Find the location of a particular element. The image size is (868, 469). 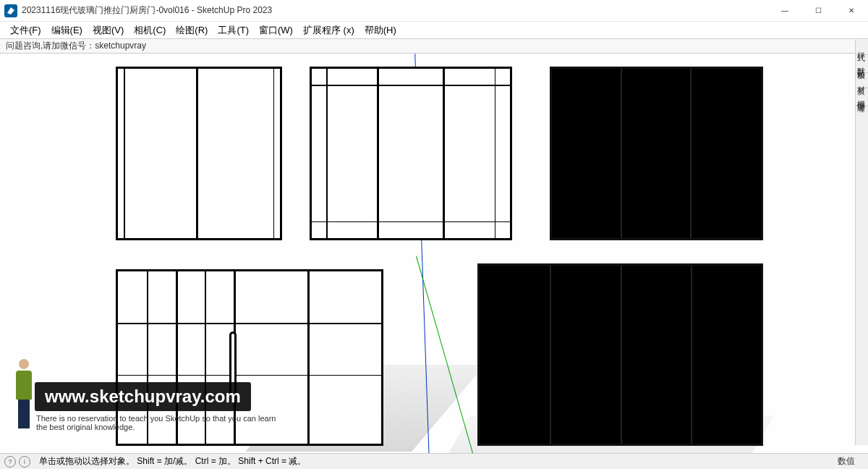

menu-draw: 绘图(R) is located at coordinates (192, 30).